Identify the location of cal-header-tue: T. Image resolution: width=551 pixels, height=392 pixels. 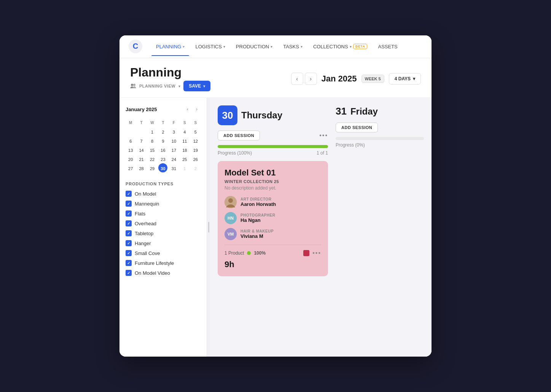
(142, 122).